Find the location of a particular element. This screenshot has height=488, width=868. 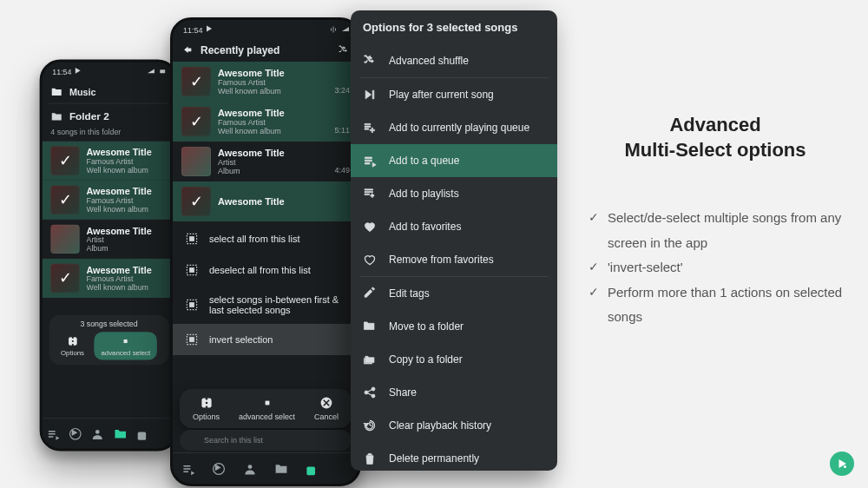

option-label: invert selection is located at coordinates (241, 340).